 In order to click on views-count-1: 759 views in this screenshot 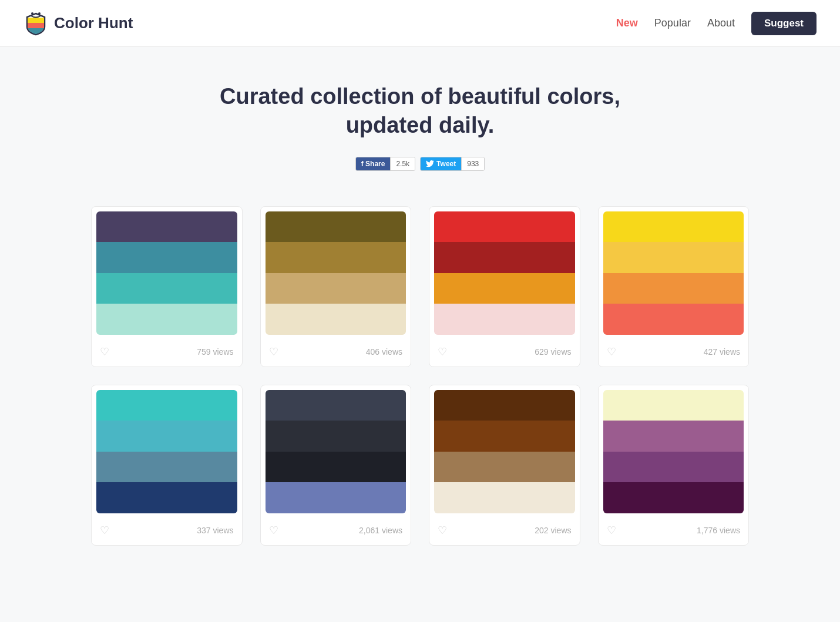, I will do `click(215, 352)`.